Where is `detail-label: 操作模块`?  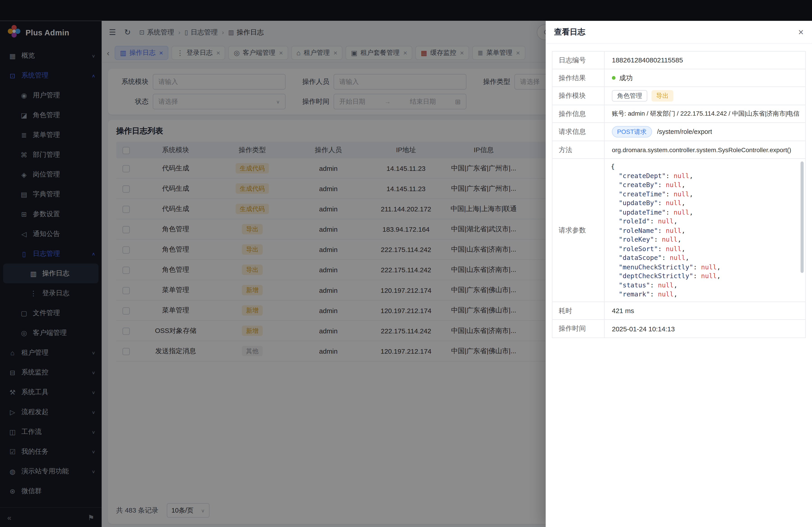 detail-label: 操作模块 is located at coordinates (579, 96).